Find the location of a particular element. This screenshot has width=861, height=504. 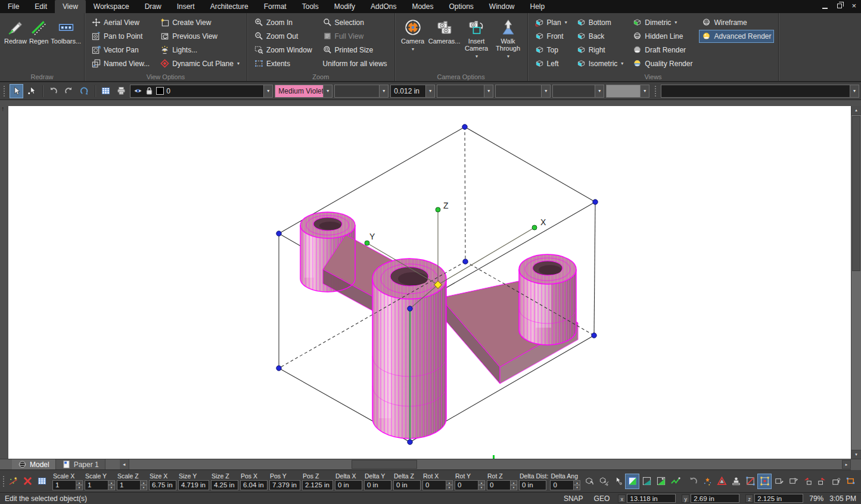

spray-mode-icon is located at coordinates (707, 481).